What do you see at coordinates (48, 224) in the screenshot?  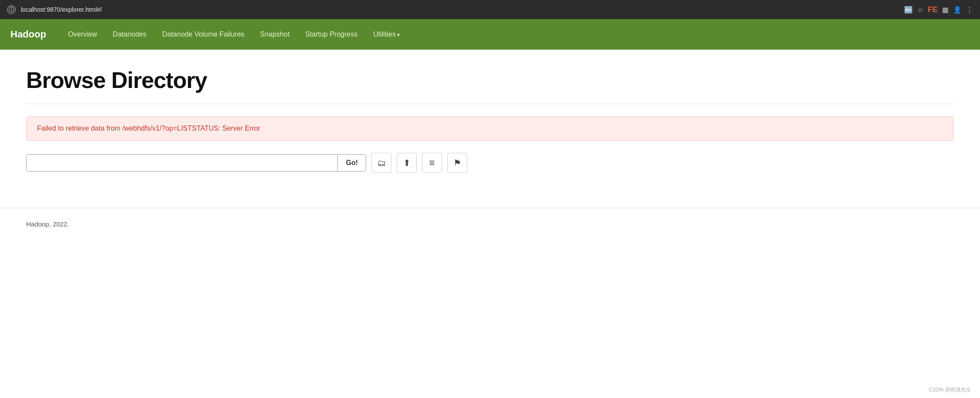 I see `footer-text: Hadoop, 2022.` at bounding box center [48, 224].